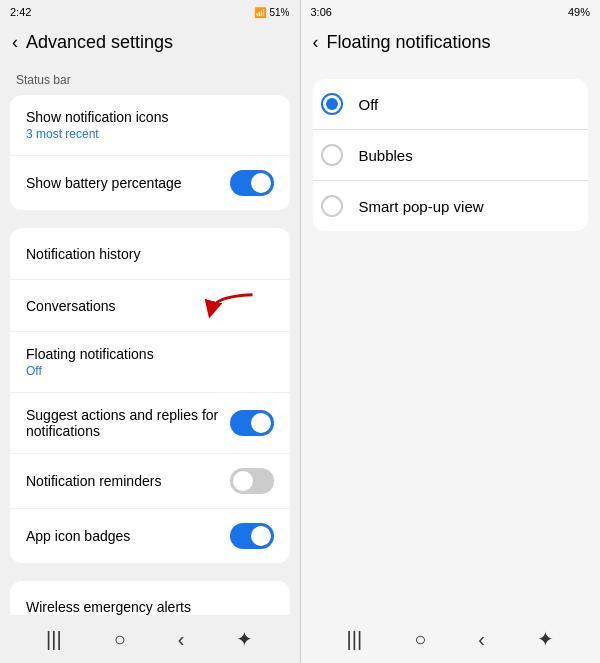 This screenshot has height=663, width=600. What do you see at coordinates (150, 306) in the screenshot?
I see `setting-conversations: Conversations` at bounding box center [150, 306].